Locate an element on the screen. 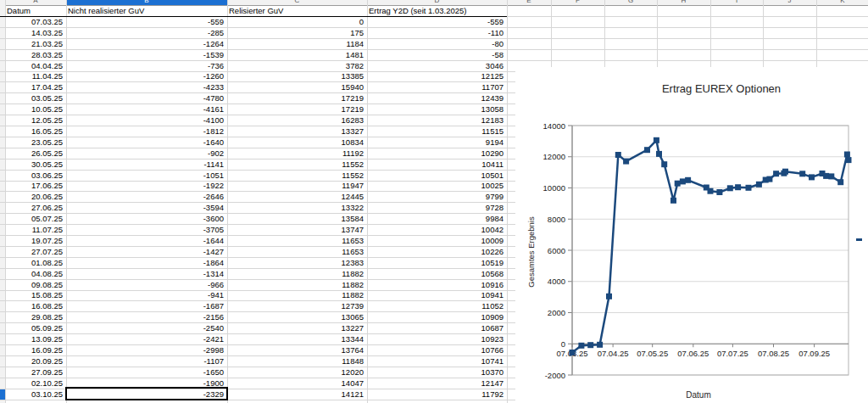 The height and width of the screenshot is (403, 868). table-cell: 11707 is located at coordinates (437, 87).